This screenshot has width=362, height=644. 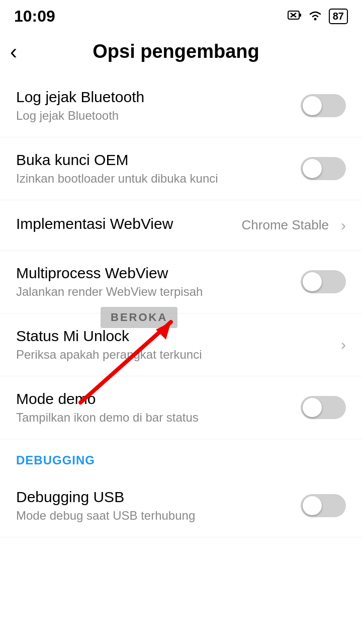 What do you see at coordinates (343, 225) in the screenshot?
I see `webview-impl-chevron: ›` at bounding box center [343, 225].